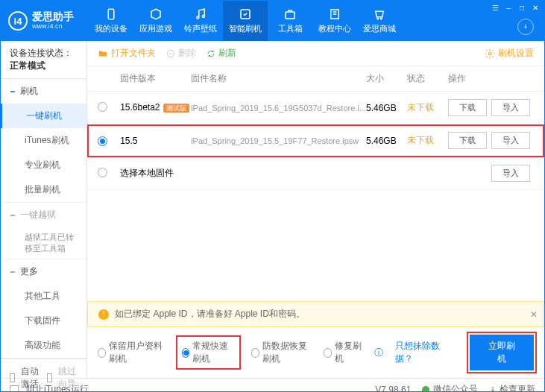 The image size is (545, 392). Describe the element at coordinates (515, 8) in the screenshot. I see `window-controls: ☰ – □ ✕` at that location.